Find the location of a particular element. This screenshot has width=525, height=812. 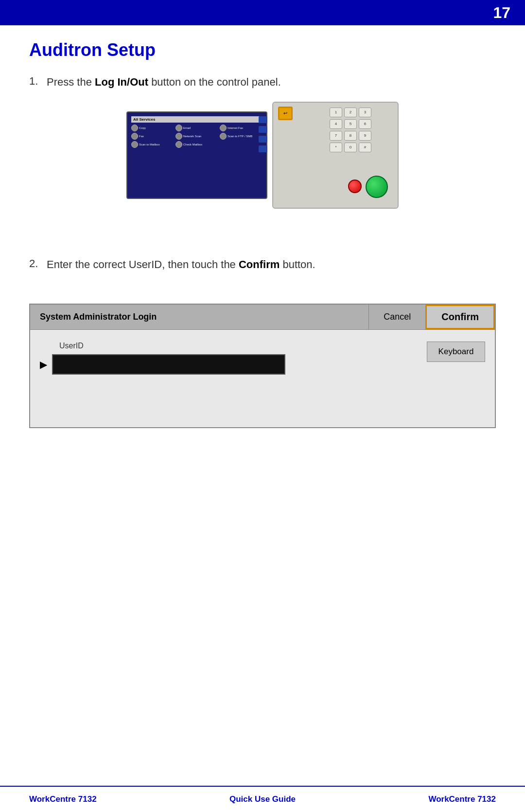

item-copy-label: Copy is located at coordinates (142, 128).